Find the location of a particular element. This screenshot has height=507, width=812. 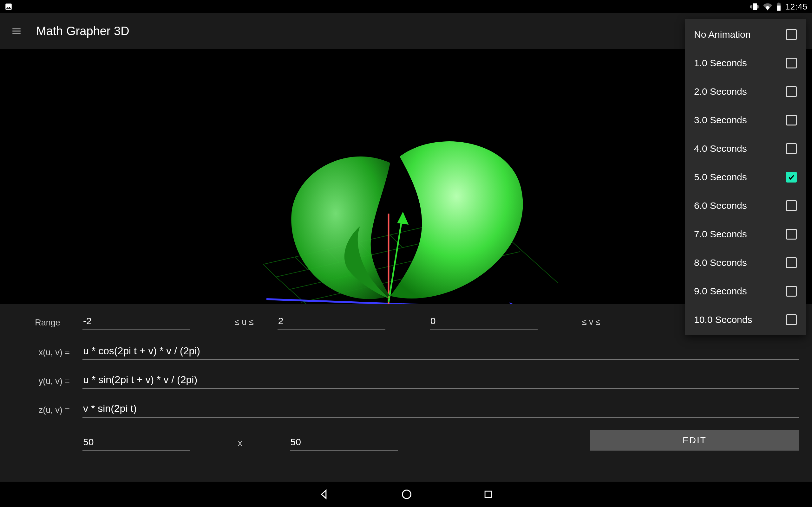

battery-icon is located at coordinates (778, 7).